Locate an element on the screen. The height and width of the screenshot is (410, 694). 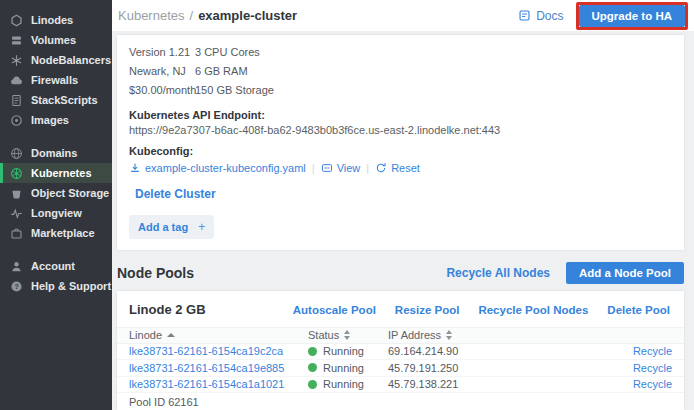
pool-header: Linode 2 GB Autoscale Pool Resize Pool R… is located at coordinates (400, 309).